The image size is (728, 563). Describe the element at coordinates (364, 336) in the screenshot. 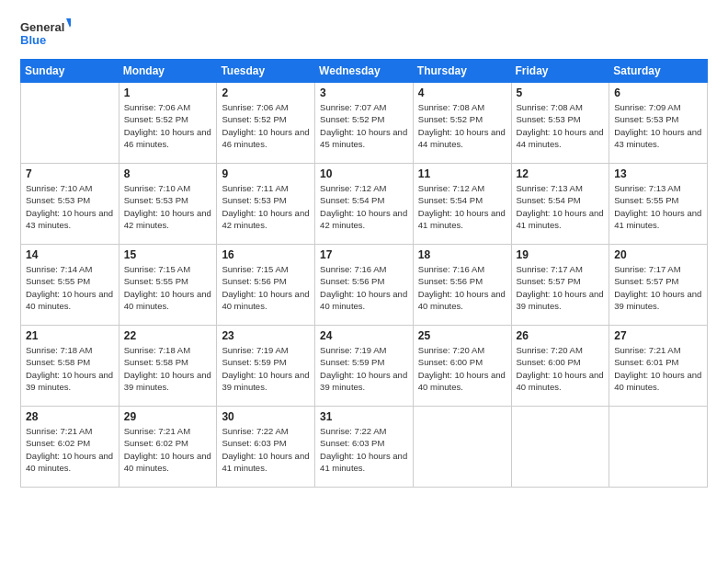

I see `day-number: 24` at that location.